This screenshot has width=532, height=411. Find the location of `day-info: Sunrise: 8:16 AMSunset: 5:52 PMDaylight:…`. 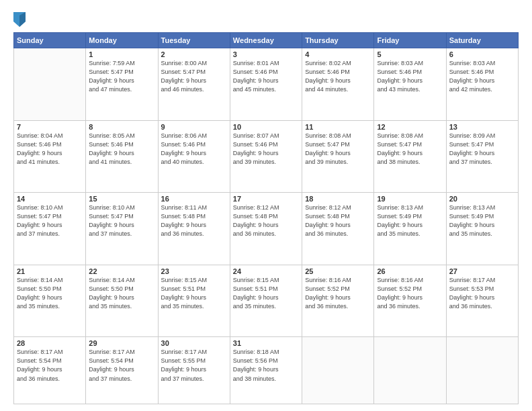

day-info: Sunrise: 8:16 AMSunset: 5:52 PMDaylight:… is located at coordinates (338, 293).